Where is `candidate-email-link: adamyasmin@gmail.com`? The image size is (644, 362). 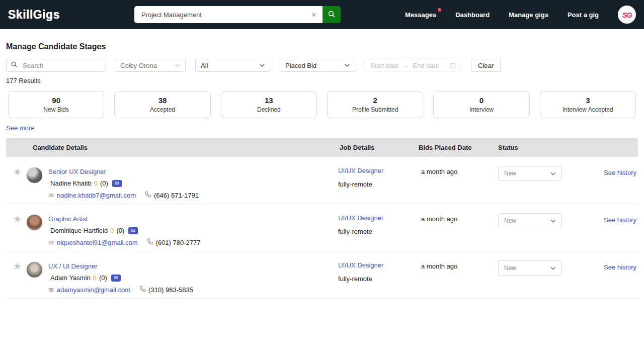
candidate-email-link: adamyasmin@gmail.com is located at coordinates (94, 290).